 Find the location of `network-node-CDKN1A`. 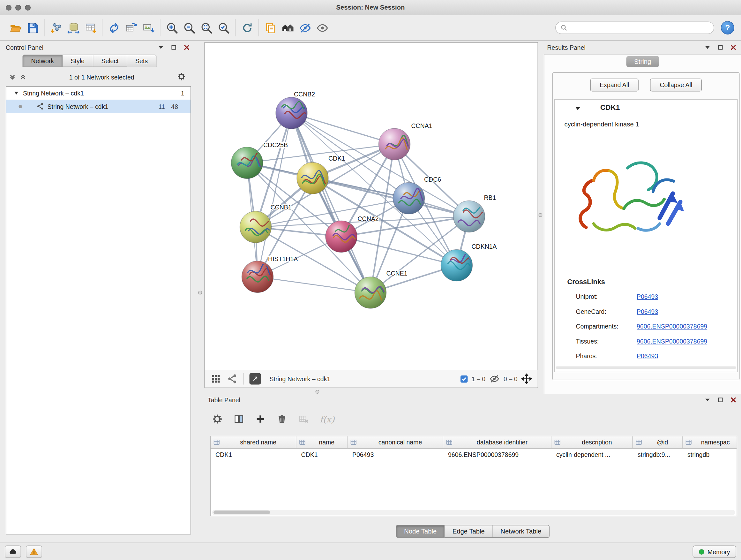

network-node-CDKN1A is located at coordinates (457, 265).